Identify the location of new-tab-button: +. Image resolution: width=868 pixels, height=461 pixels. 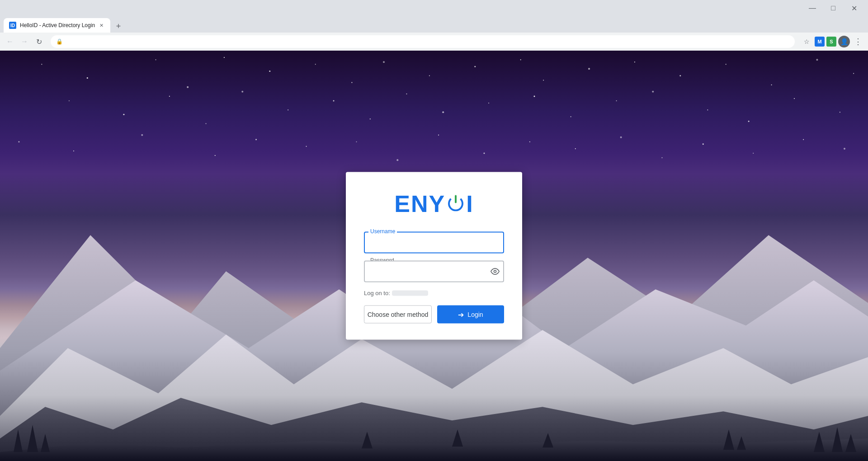
(118, 26).